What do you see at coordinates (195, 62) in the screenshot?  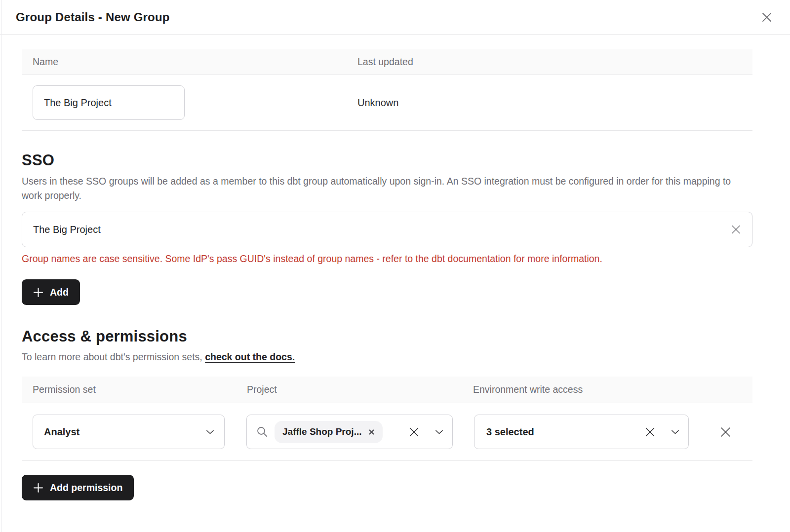 I see `column-header-name: Name` at bounding box center [195, 62].